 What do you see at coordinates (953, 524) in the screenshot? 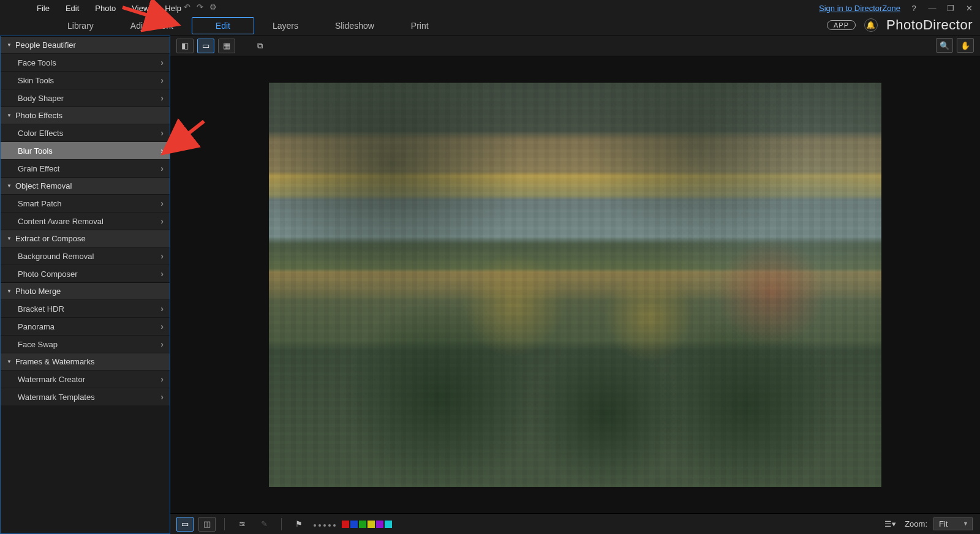
I see `zoom-select: Fit ▼` at bounding box center [953, 524].